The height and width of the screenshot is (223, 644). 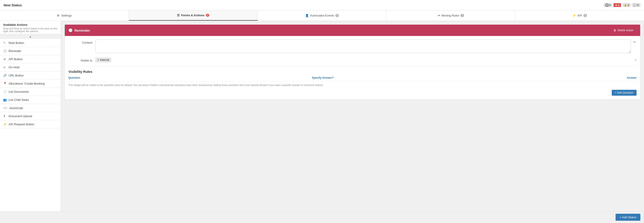 What do you see at coordinates (30, 116) in the screenshot?
I see `sidebar-item-document-upload: ⬆ Document Upload` at bounding box center [30, 116].